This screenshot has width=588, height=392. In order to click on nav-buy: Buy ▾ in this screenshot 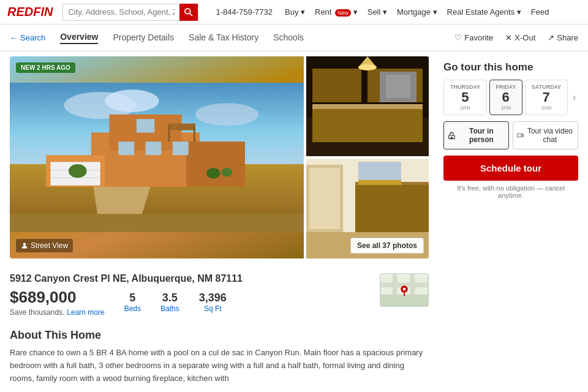, I will do `click(295, 12)`.